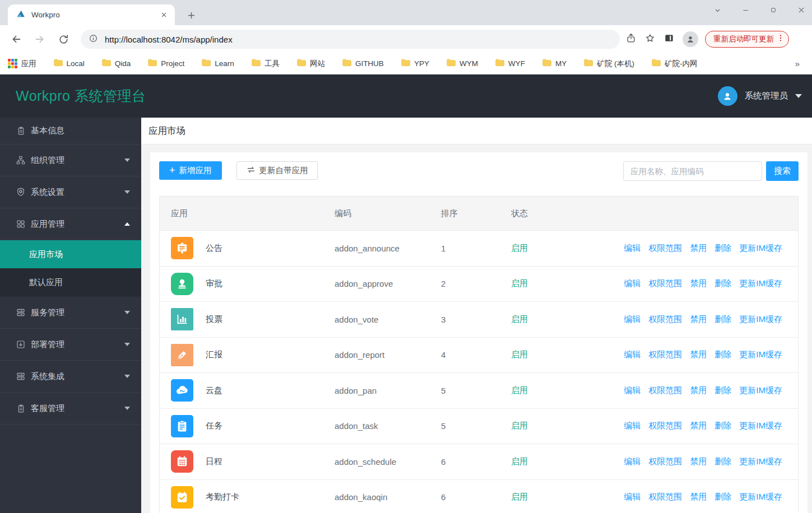 Image resolution: width=812 pixels, height=513 pixels. I want to click on sidebar-item: 系统设置, so click(71, 193).